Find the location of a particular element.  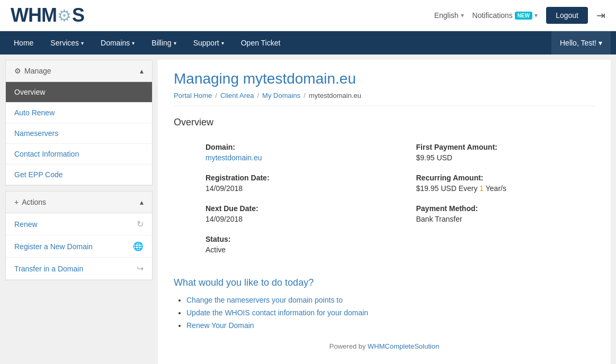

sidebar-renew-label: Renew is located at coordinates (26, 224).